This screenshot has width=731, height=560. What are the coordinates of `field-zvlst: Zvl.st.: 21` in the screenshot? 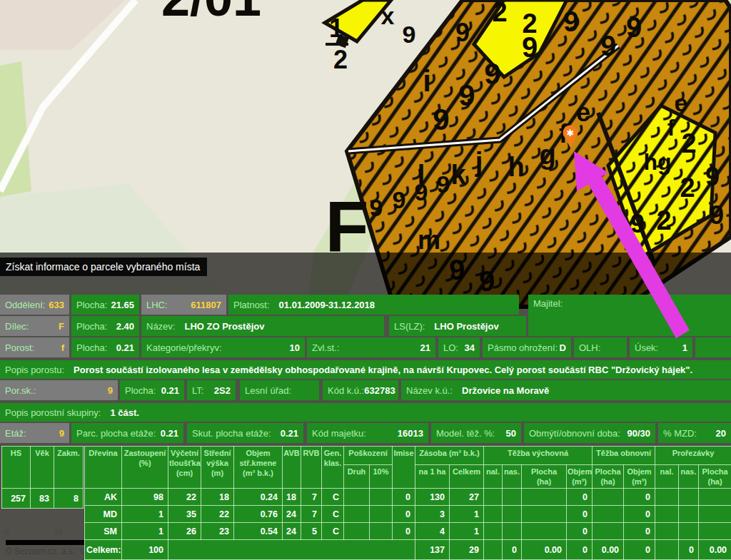 It's located at (371, 347).